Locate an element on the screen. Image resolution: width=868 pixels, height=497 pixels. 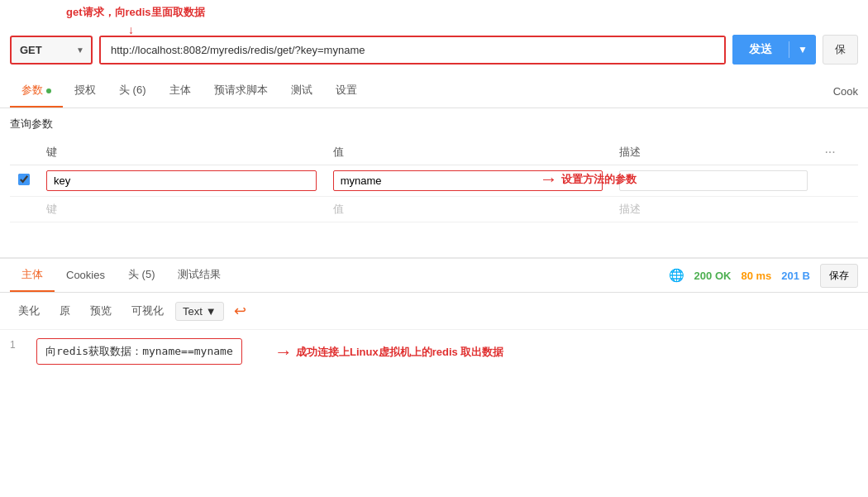
tab-settings: 设置 is located at coordinates (346, 91).